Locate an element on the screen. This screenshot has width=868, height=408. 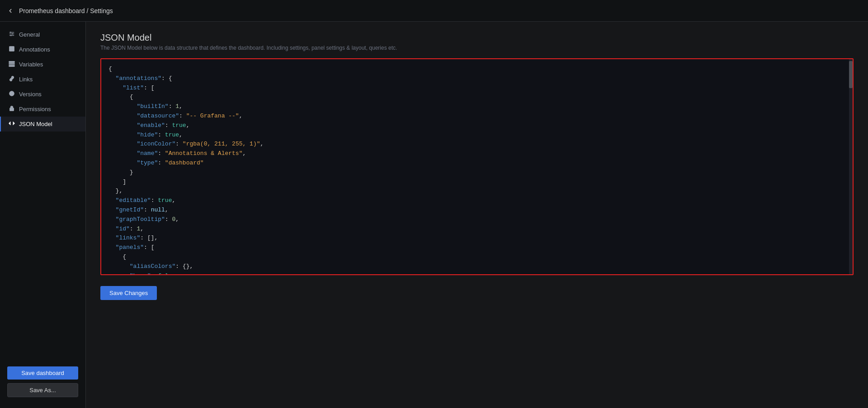
back-button is located at coordinates (10, 11).